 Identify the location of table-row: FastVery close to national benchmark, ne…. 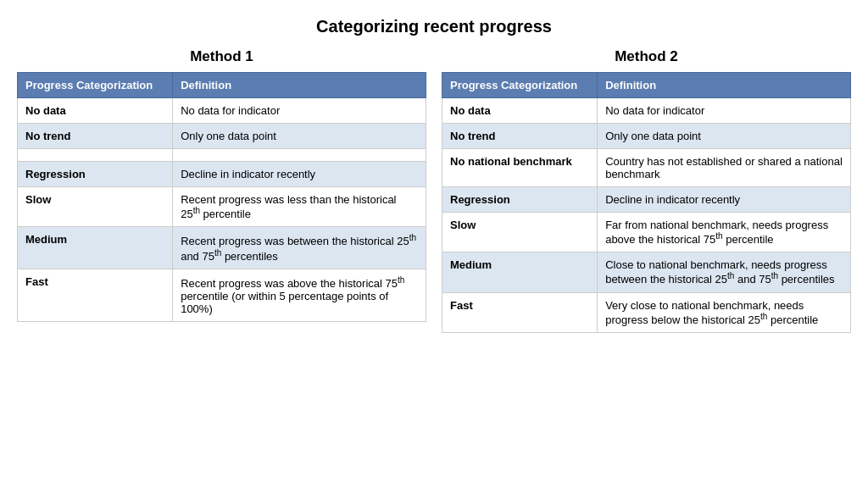
(647, 312).